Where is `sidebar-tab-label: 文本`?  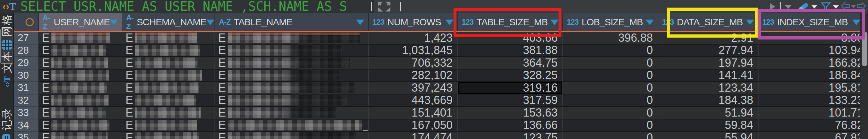 sidebar-tab-label: 文本 is located at coordinates (7, 62).